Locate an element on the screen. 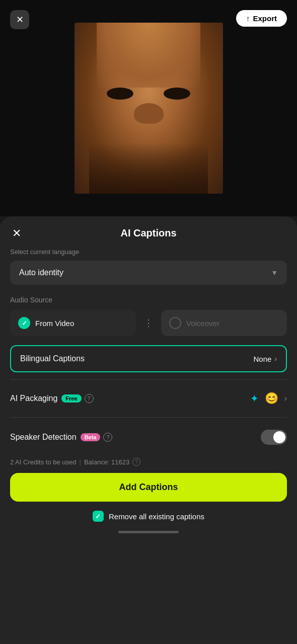  speaker-detection-row: Speaker Detection Beta ? is located at coordinates (148, 437).